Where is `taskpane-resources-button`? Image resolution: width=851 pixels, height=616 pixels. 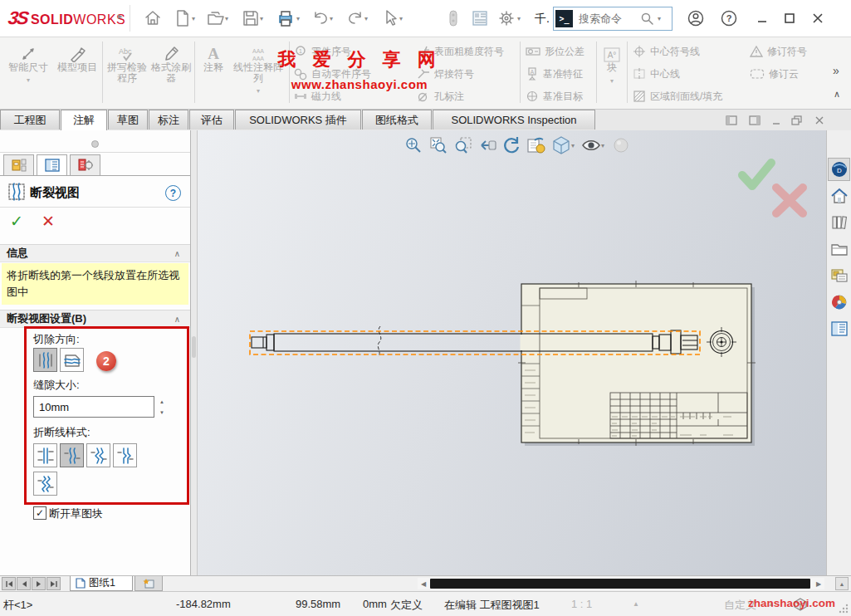 taskpane-resources-button is located at coordinates (839, 196).